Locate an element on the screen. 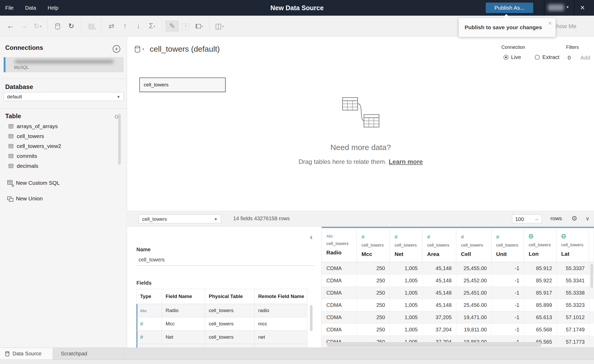 This screenshot has width=594, height=364. fields-table: TypeField NamePhysical TableRemote Field… is located at coordinates (222, 318).